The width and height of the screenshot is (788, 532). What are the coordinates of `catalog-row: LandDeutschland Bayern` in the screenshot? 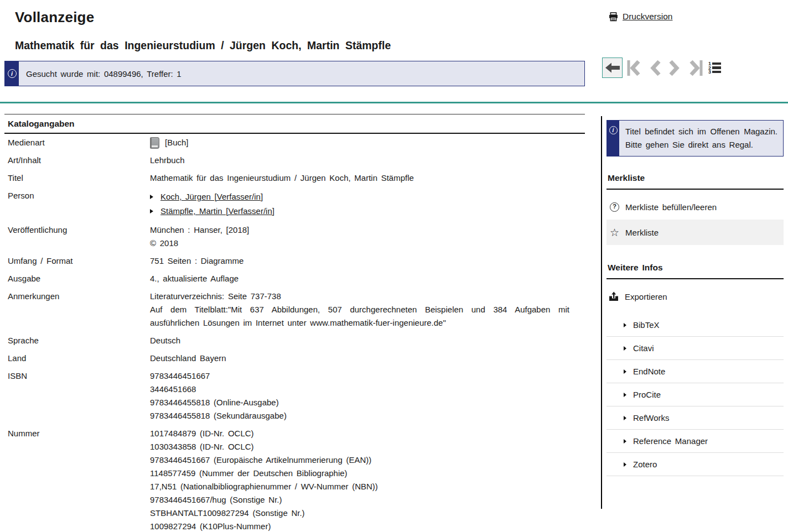 It's located at (294, 358).